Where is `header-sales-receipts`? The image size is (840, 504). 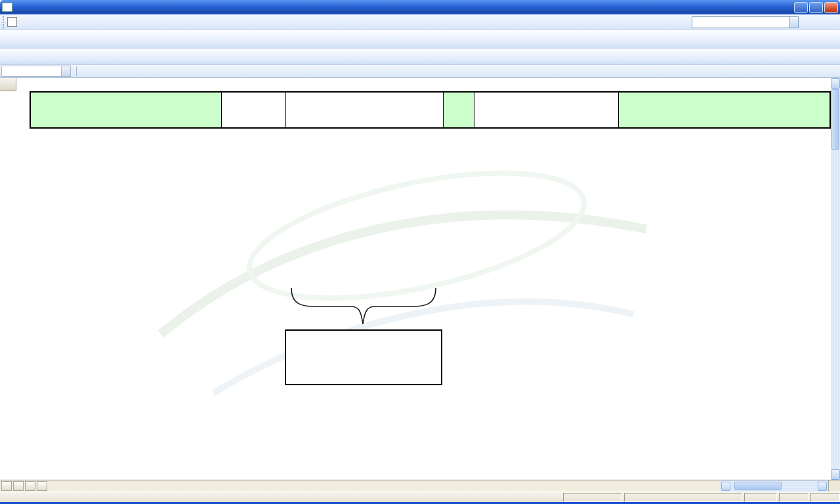
header-sales-receipts is located at coordinates (547, 110).